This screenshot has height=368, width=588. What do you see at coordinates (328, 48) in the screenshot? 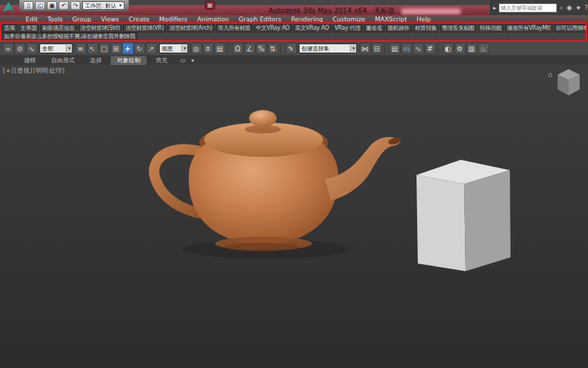
I see `named-selection-dropdown: 创建选择集` at bounding box center [328, 48].